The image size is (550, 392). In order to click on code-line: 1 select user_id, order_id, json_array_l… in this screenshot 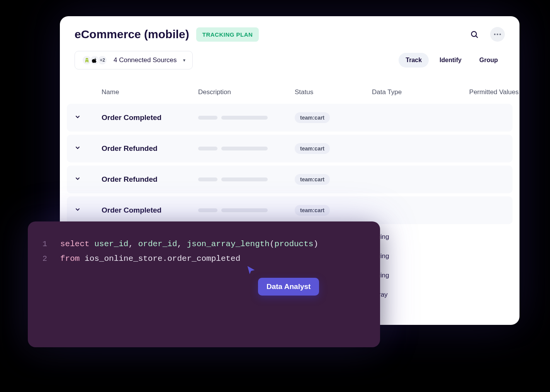, I will do `click(204, 244)`.